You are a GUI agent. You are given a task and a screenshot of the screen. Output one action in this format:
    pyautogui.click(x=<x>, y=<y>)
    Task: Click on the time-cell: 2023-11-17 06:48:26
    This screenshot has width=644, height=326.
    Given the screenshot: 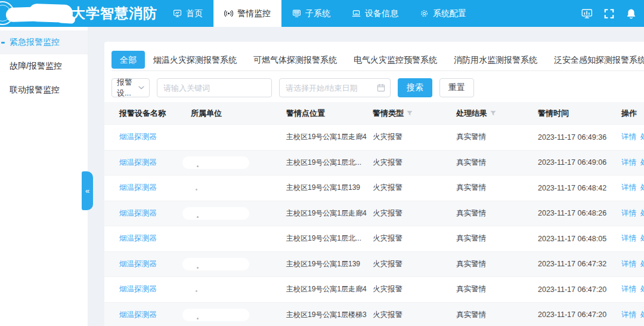 What is the action you would take?
    pyautogui.click(x=572, y=213)
    